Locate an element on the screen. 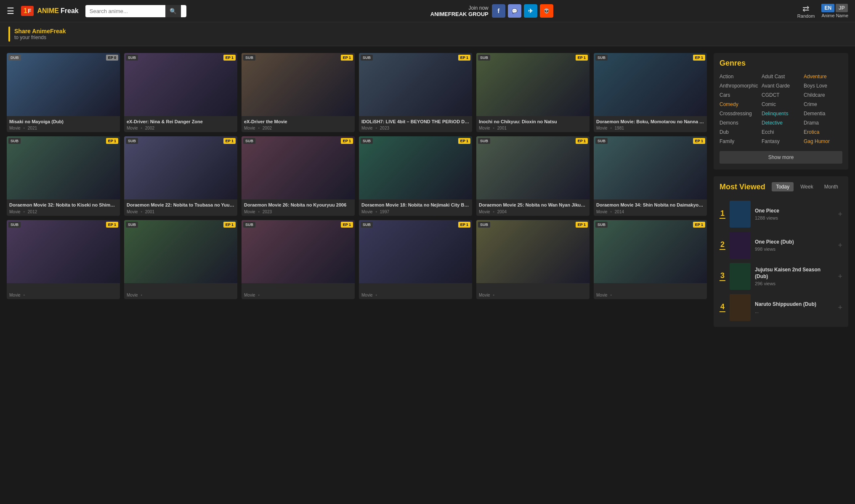 The height and width of the screenshot is (504, 855). telegram-icon: ✈ is located at coordinates (531, 11).